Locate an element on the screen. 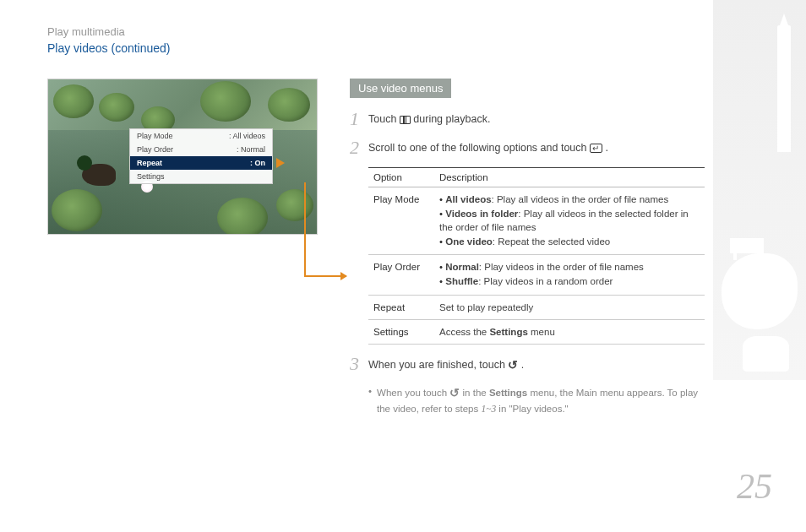 The image size is (806, 532). list-item: Normal: Play videos in the order of file… is located at coordinates (569, 267).